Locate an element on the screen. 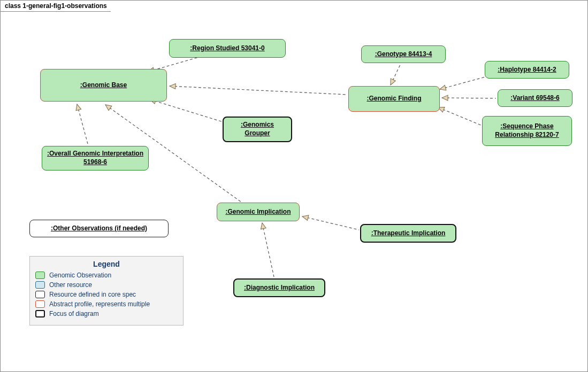 This screenshot has width=588, height=372. node-other-observations: :Other Observations (if needed) is located at coordinates (99, 229).